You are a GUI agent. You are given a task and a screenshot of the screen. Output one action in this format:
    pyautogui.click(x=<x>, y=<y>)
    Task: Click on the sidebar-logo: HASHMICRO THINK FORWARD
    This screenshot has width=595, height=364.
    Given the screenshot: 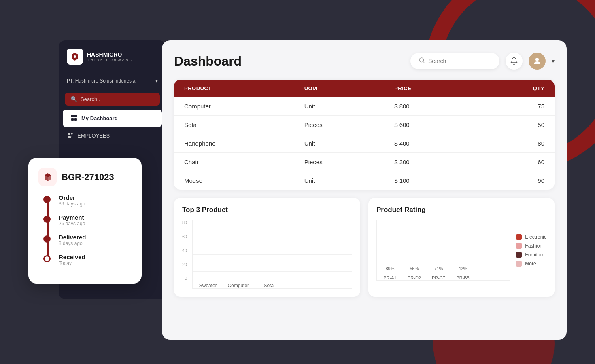 What is the action you would take?
    pyautogui.click(x=113, y=61)
    